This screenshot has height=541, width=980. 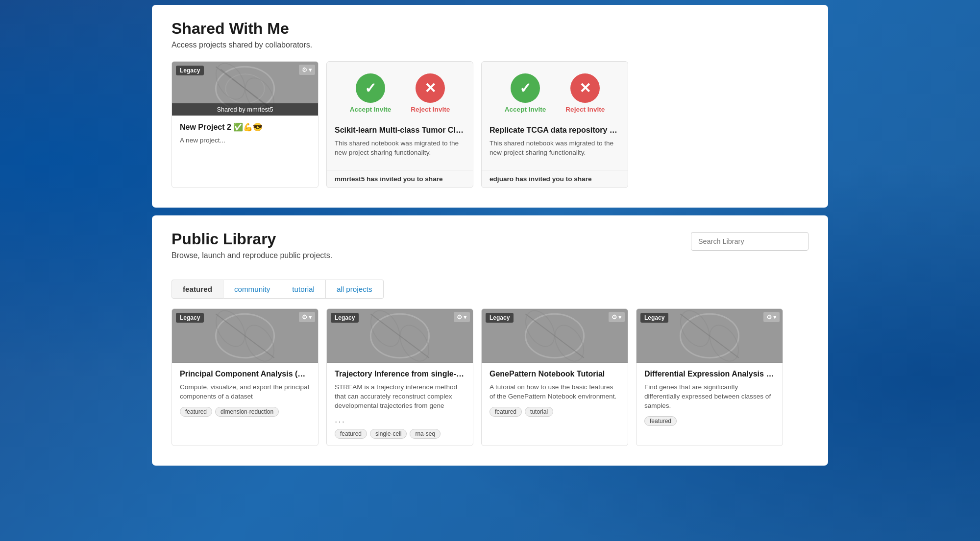 What do you see at coordinates (555, 336) in the screenshot?
I see `lib-card-image-2: Legacy ⚙ ▾` at bounding box center [555, 336].